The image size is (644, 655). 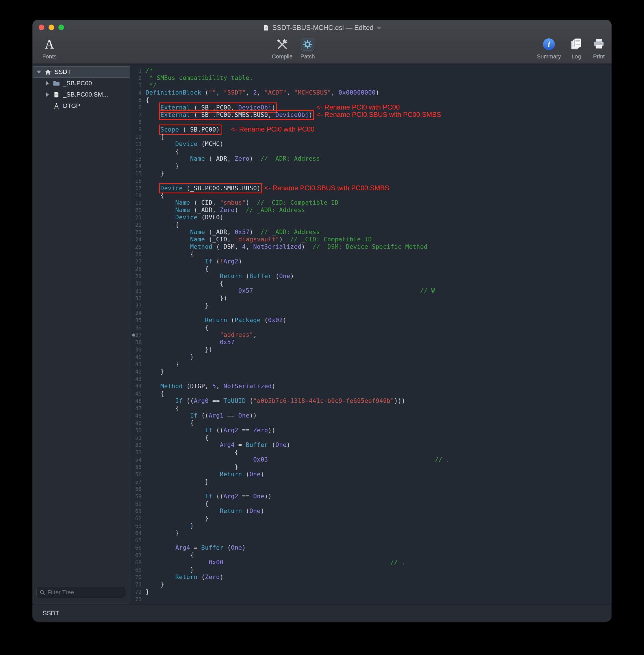 What do you see at coordinates (371, 540) in the screenshot?
I see `code-line: 65` at bounding box center [371, 540].